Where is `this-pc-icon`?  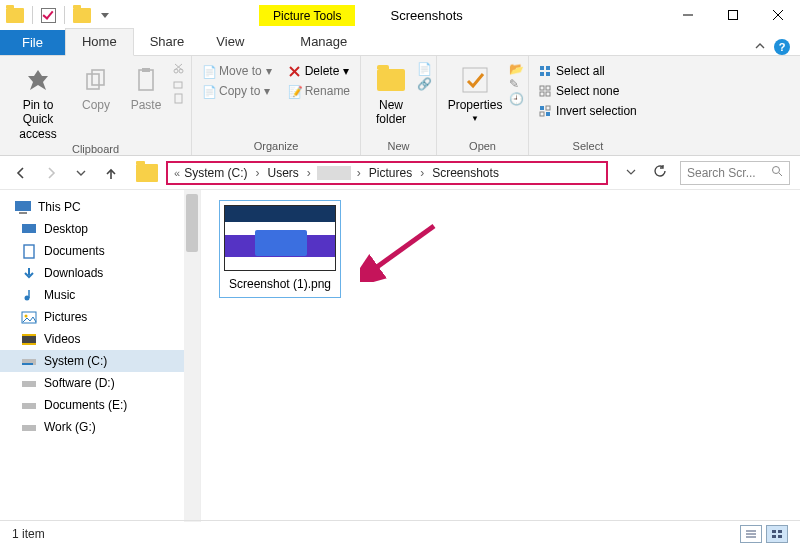
this-pc-icon is located at coordinates (23, 207).